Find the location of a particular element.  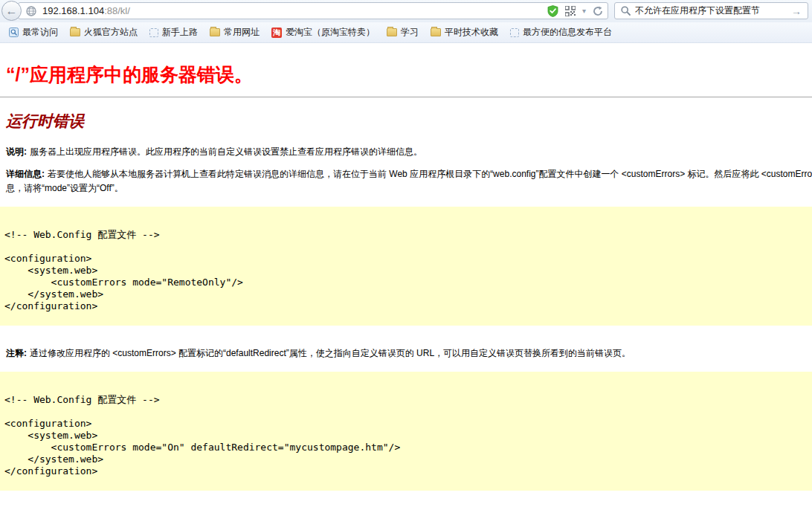

bookmark-label: 爱淘宝（原淘宝特卖） is located at coordinates (330, 33).